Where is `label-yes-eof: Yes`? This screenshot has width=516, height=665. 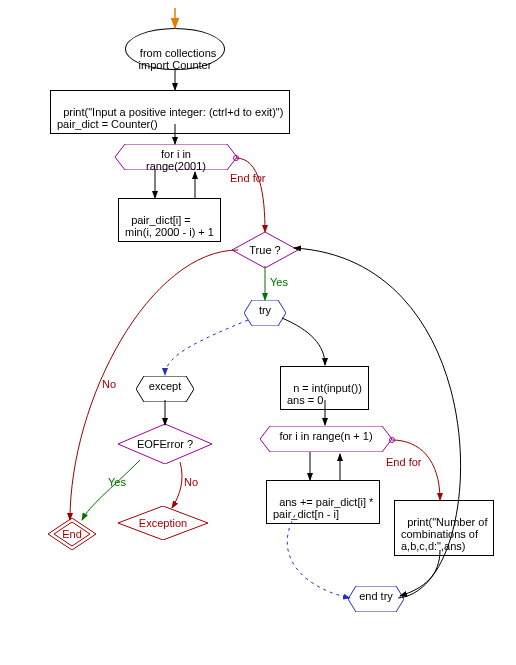
label-yes-eof: Yes is located at coordinates (117, 482).